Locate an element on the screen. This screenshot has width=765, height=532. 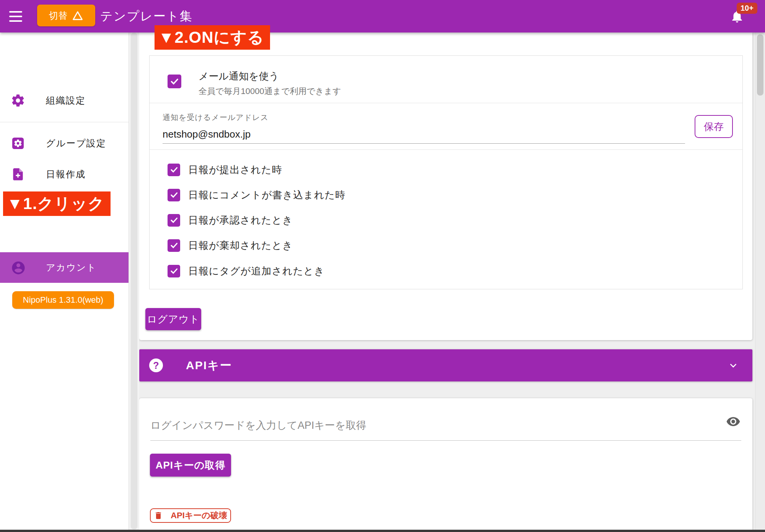
help-glyph: ? is located at coordinates (156, 365).